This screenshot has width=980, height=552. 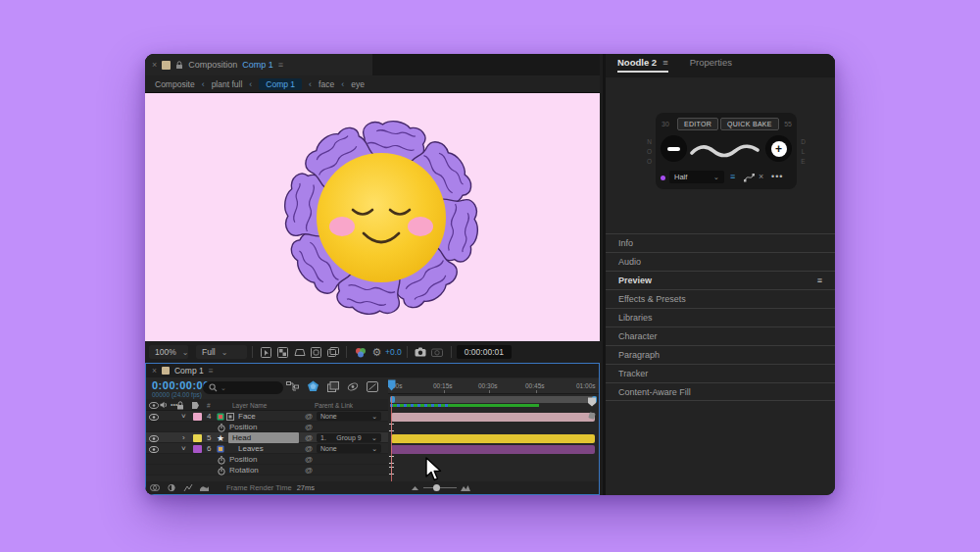 I want to click on panel-effects-presets: Effects & Presets, so click(x=720, y=298).